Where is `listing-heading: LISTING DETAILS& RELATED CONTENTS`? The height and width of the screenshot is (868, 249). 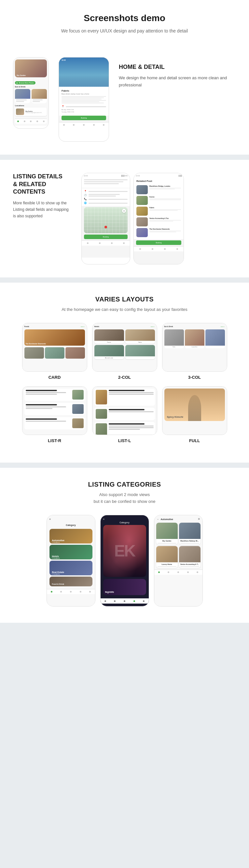
listing-heading: LISTING DETAILS& RELATED CONTENTS is located at coordinates (43, 184).